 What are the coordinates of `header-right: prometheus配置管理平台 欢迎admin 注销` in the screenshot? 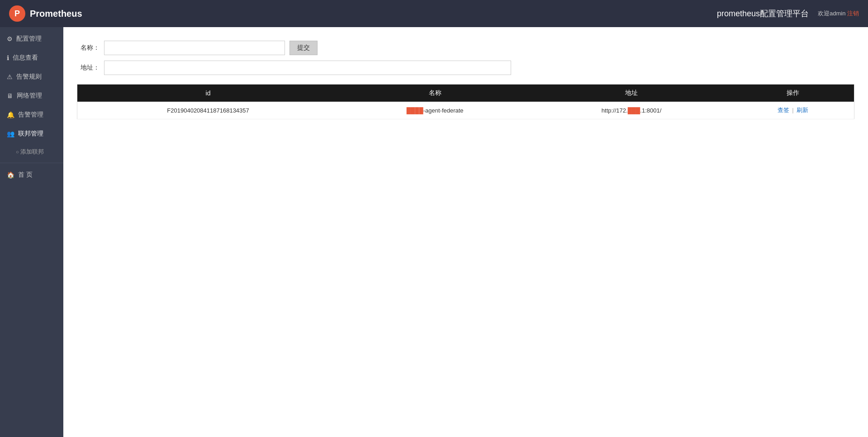 It's located at (788, 14).